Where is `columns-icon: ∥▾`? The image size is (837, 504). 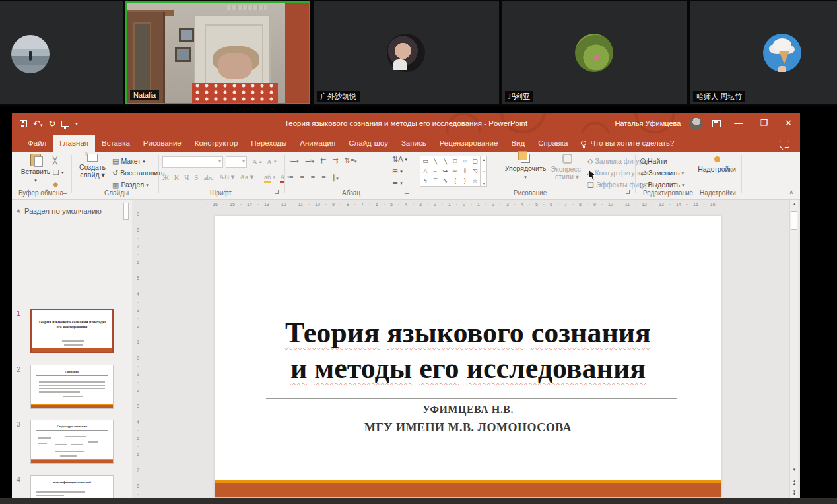 columns-icon: ∥▾ is located at coordinates (335, 178).